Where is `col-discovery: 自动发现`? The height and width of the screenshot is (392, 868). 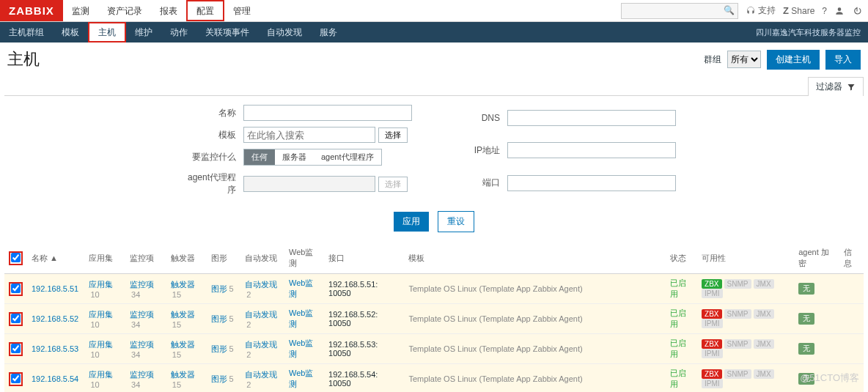 col-discovery: 自动发现 is located at coordinates (262, 258).